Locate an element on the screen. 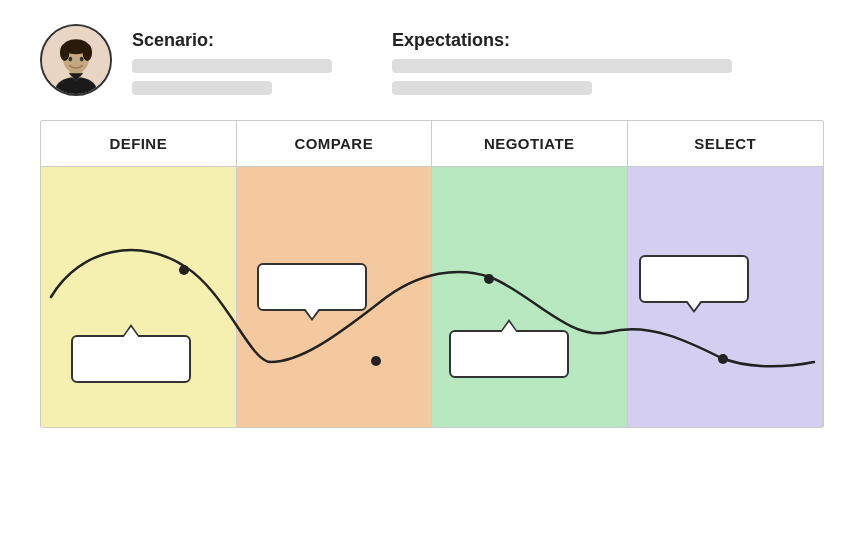 This screenshot has width=864, height=540. header-info: Scenario: Expectations: is located at coordinates (478, 60).